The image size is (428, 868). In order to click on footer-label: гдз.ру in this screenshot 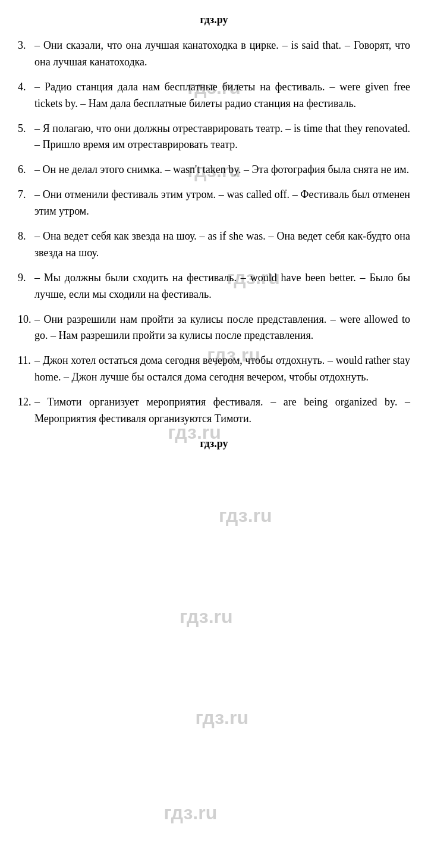, I will do `click(214, 444)`.